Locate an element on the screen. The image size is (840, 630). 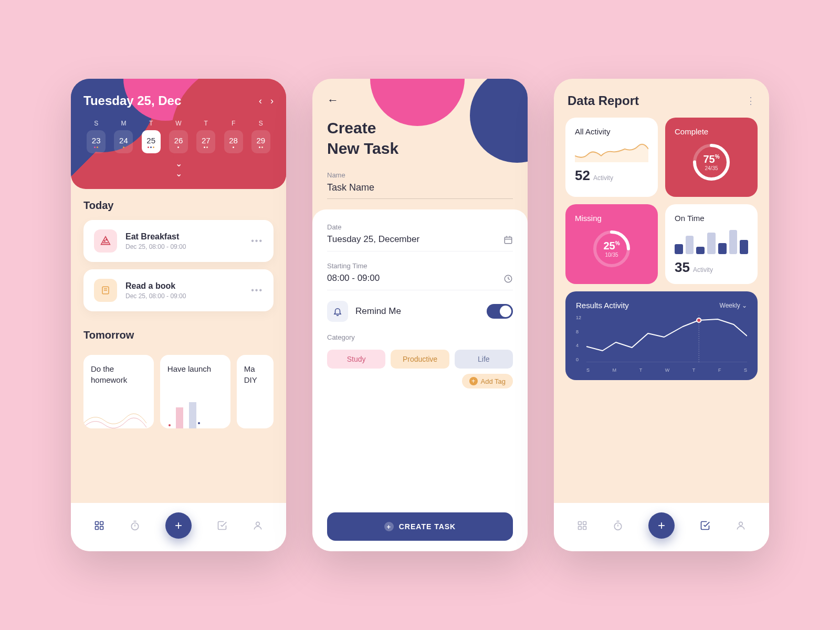
task-name: Eat Breakfast is located at coordinates (184, 237).